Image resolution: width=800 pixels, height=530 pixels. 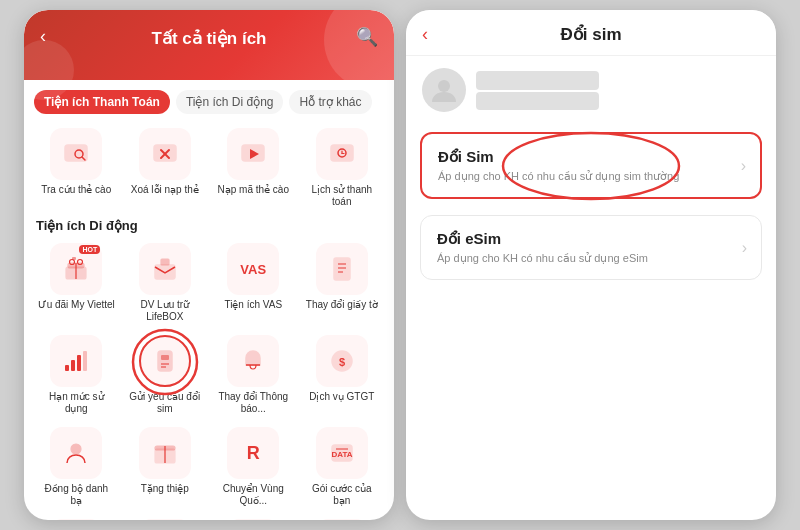 What do you see at coordinates (230, 102) in the screenshot?
I see `tab-di-dong: Tiện ích Di động` at bounding box center [230, 102].